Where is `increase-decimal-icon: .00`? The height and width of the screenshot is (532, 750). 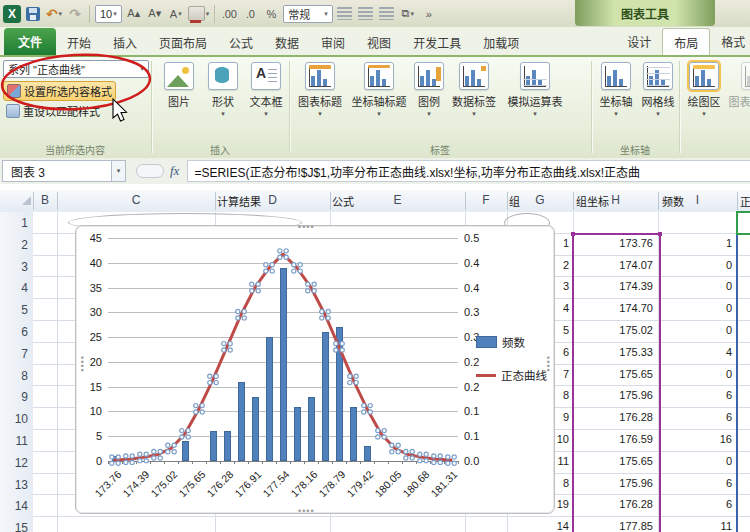
increase-decimal-icon: .00 is located at coordinates (229, 14).